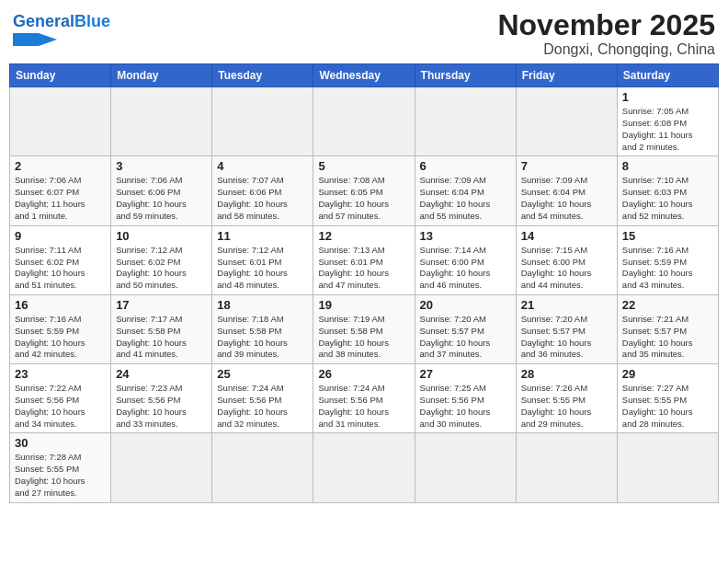  I want to click on weekday-header-wednesday: Wednesday, so click(364, 75).